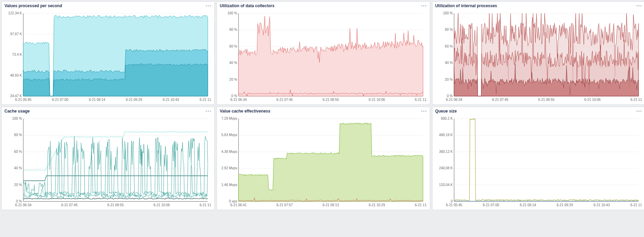  I want to click on panel-queue-size: Queue size ••• 0120.04 K240.08 K360.12 K…, so click(538, 158).